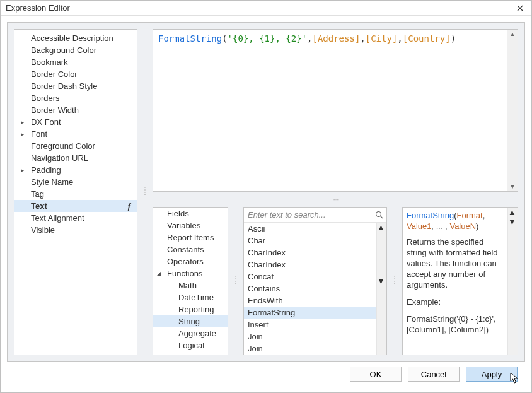 This screenshot has width=532, height=393. What do you see at coordinates (76, 218) in the screenshot?
I see `property-item: Text Alignment` at bounding box center [76, 218].